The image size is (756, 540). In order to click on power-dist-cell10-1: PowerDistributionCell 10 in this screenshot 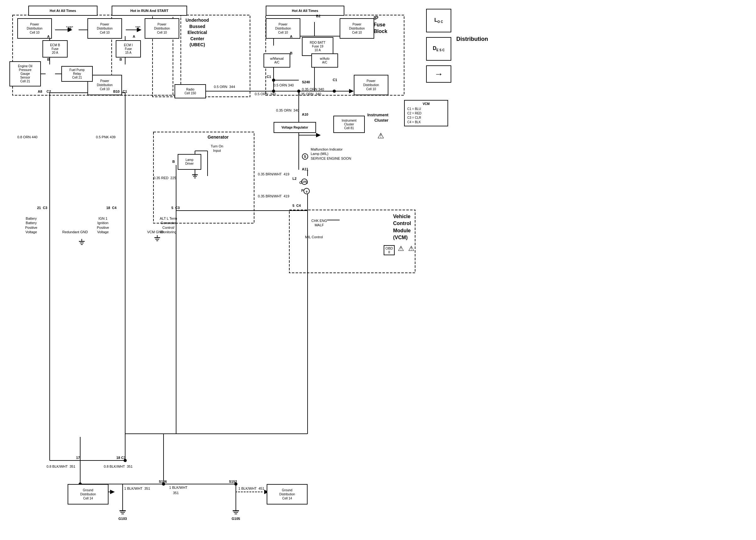, I will do `click(35, 29)`.